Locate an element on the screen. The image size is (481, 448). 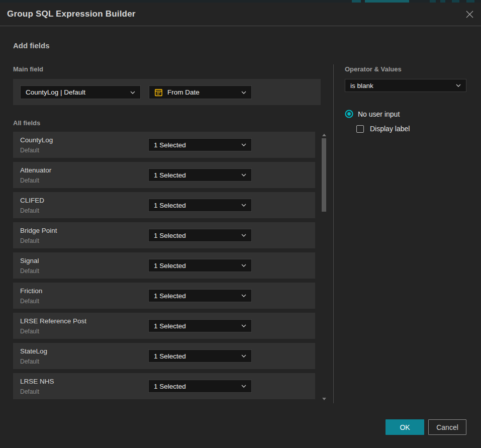
scroll-up-arrow-icon is located at coordinates (324, 135).